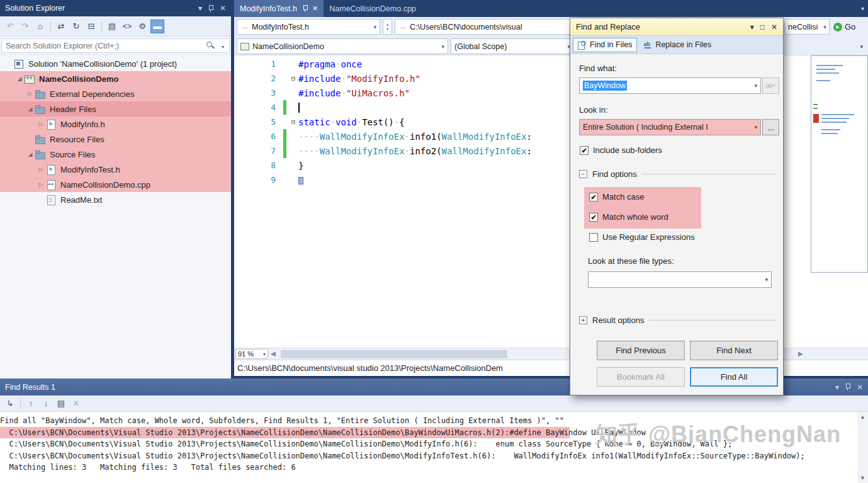 Image resolution: width=868 pixels, height=483 pixels. What do you see at coordinates (670, 127) in the screenshot?
I see `look-in-combo: Entire Solution ( Including External I ▾` at bounding box center [670, 127].